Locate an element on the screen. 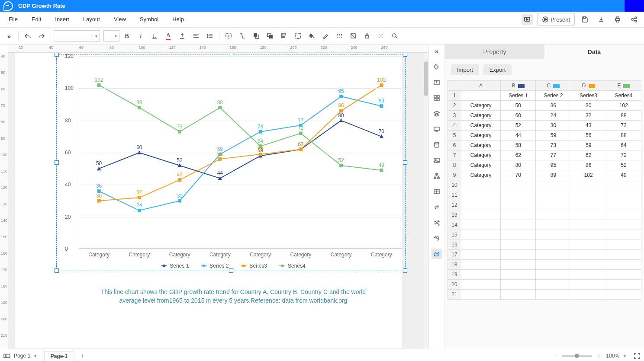 The width and height of the screenshot is (644, 361). menu-view: View is located at coordinates (120, 19).